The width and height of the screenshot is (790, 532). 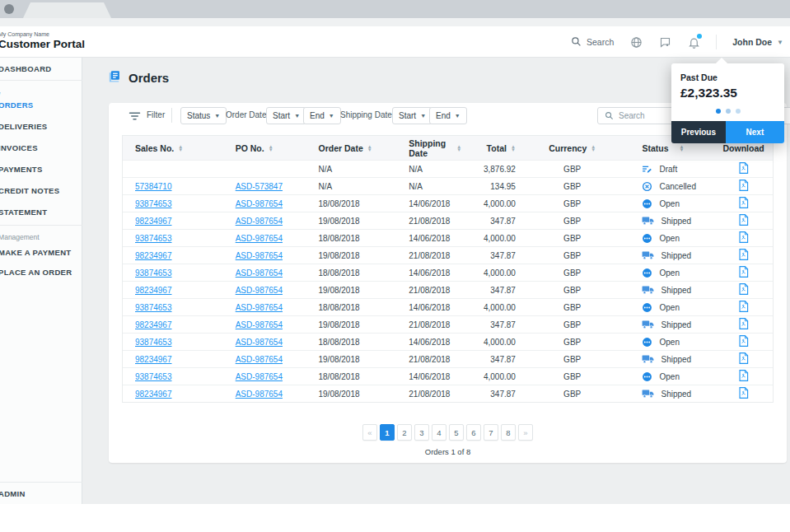 I want to click on sidebar-item-statement: STATEMENT, so click(x=23, y=212).